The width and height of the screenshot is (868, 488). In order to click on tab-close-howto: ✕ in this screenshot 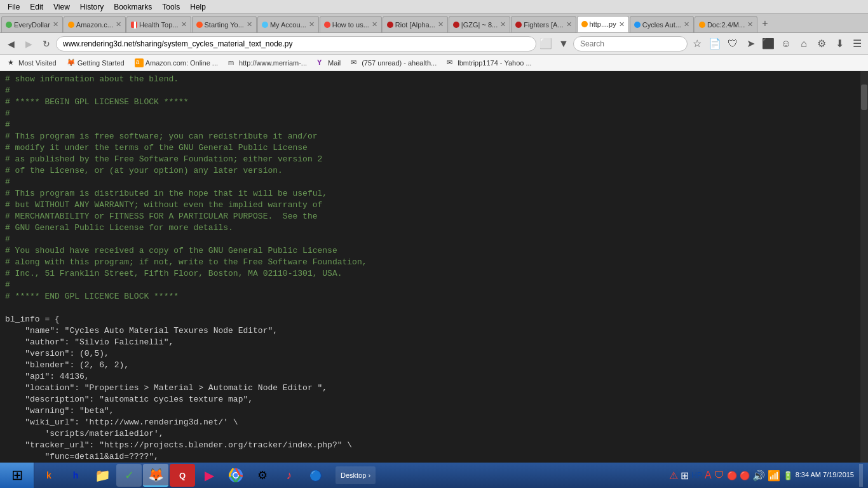, I will do `click(375, 24)`.